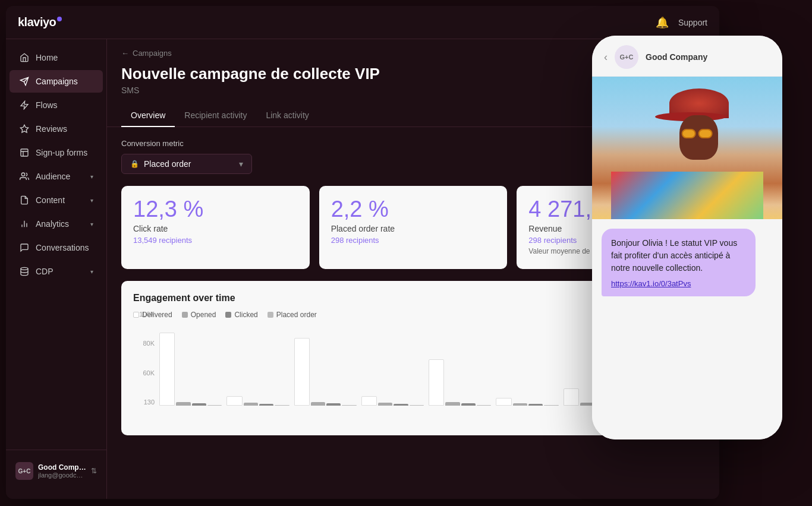 The width and height of the screenshot is (812, 506). I want to click on sidebar: Home Campaigns Flows, so click(56, 269).